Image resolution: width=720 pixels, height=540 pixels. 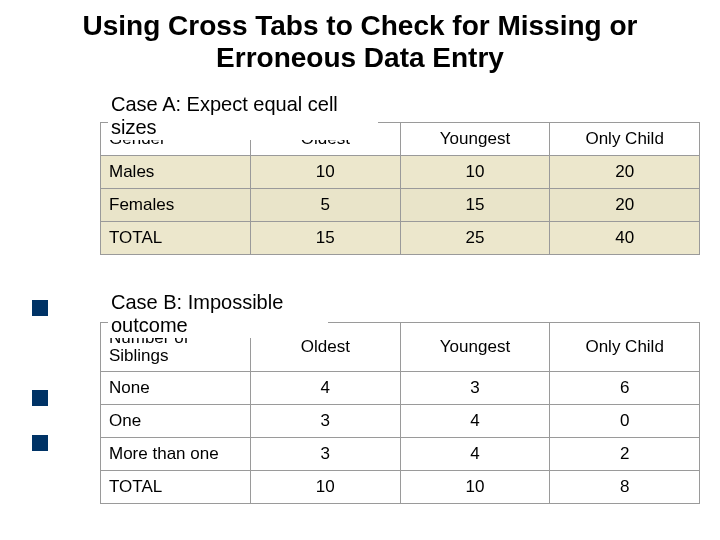 What do you see at coordinates (176, 206) in the screenshot?
I see `row-label: Females` at bounding box center [176, 206].